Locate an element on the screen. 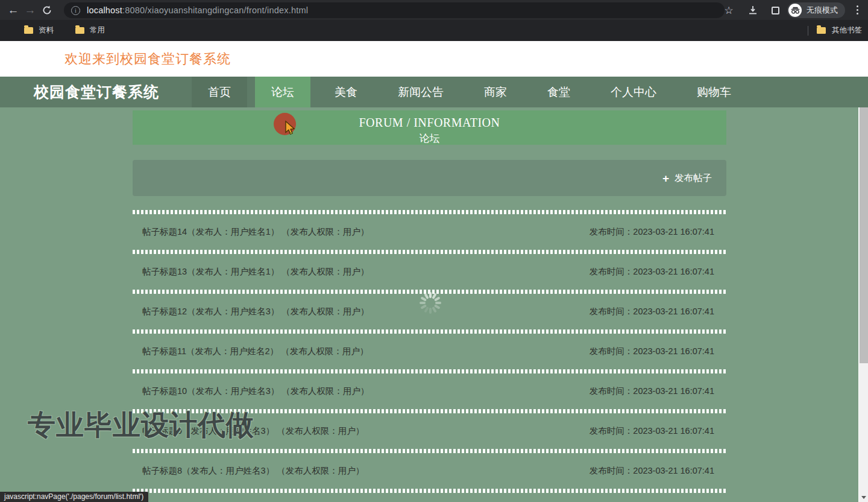 This screenshot has height=502, width=868. bookmark-folder-ziliao: 资料 is located at coordinates (39, 30).